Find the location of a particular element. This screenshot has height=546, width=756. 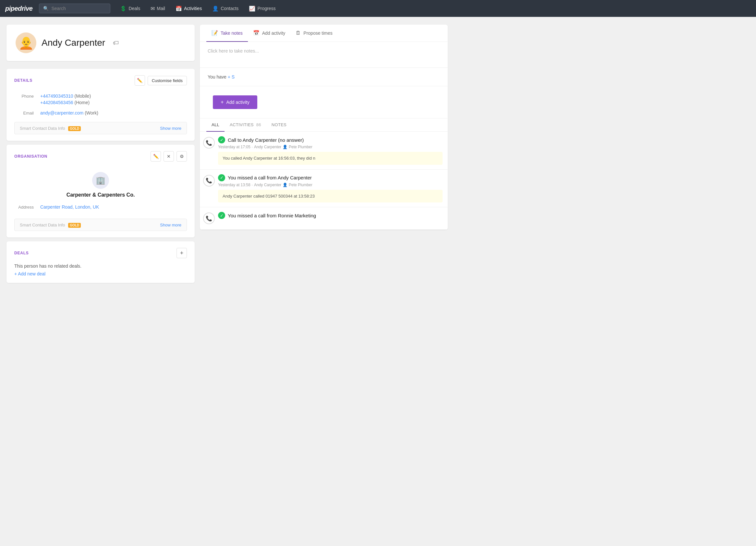

activity-title-3: You missed a call from Ronnie Marketing is located at coordinates (272, 215).